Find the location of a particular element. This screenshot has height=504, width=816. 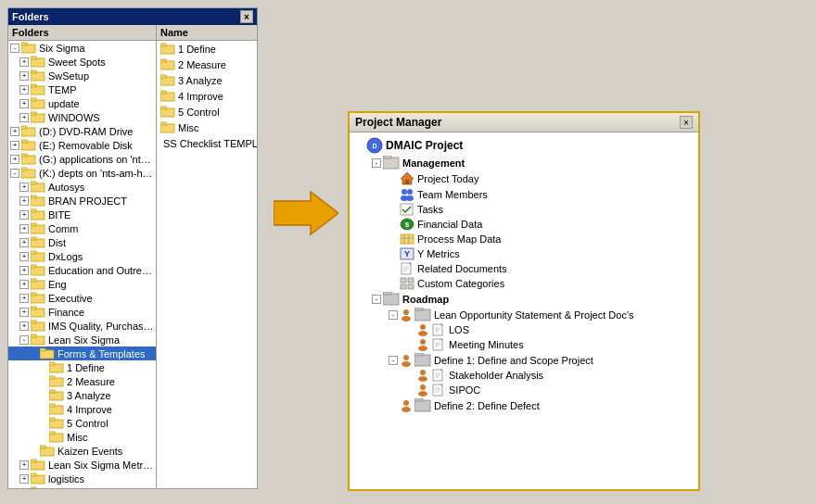

folder-item: -(K:) depts on 'nts-am-hbgfl01' is located at coordinates (82, 172).